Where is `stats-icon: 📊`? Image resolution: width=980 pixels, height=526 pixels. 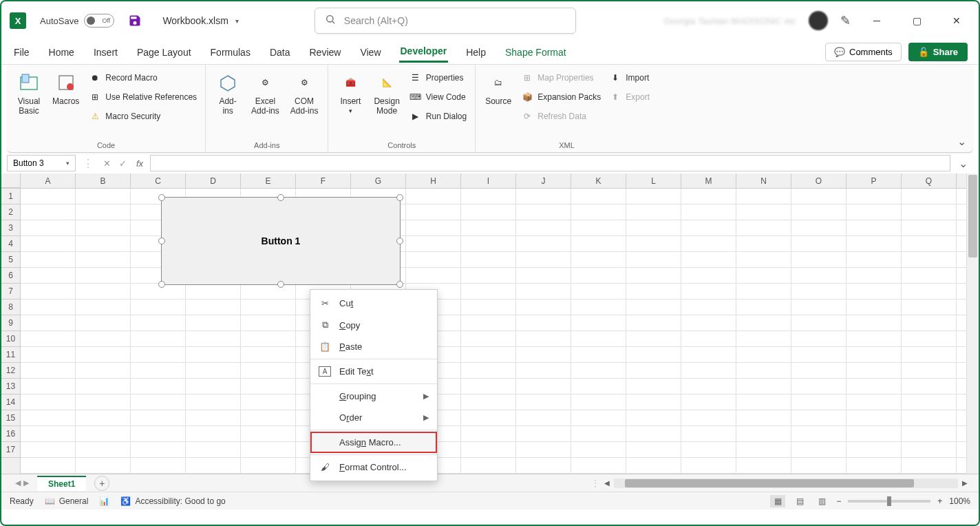 stats-icon: 📊 is located at coordinates (105, 501).